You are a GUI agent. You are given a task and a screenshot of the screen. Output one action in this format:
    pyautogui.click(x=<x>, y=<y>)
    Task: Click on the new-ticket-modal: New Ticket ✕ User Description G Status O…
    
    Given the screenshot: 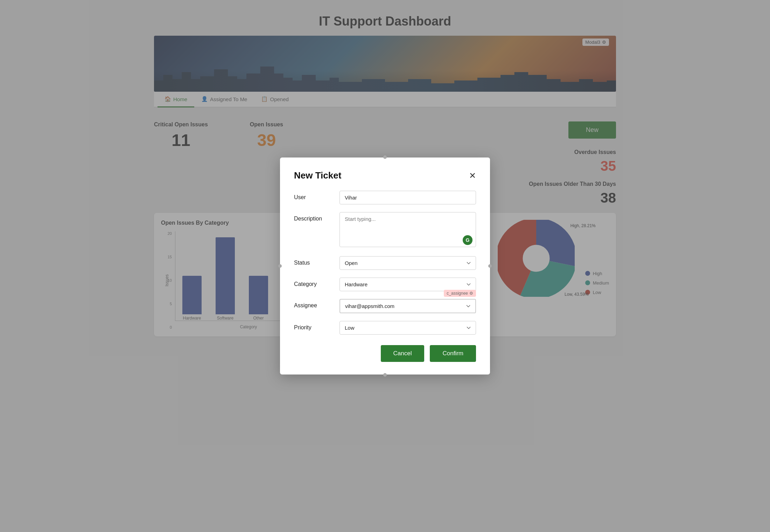 What is the action you would take?
    pyautogui.click(x=385, y=266)
    